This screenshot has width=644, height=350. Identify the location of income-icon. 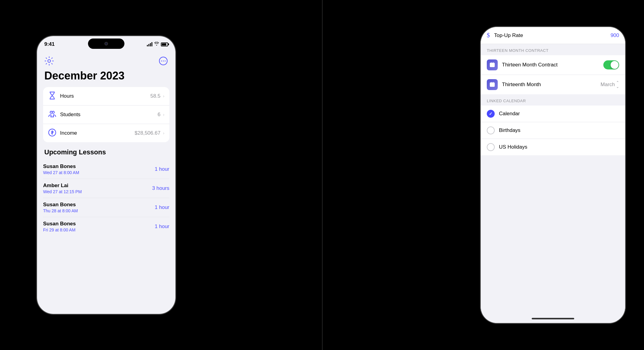
(52, 133).